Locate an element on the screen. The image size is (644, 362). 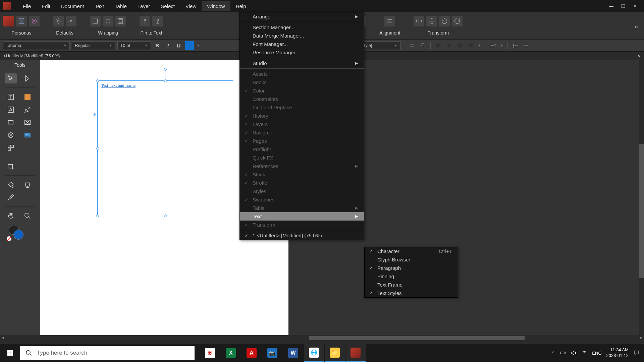
text-color-options: ▼ is located at coordinates (198, 46).